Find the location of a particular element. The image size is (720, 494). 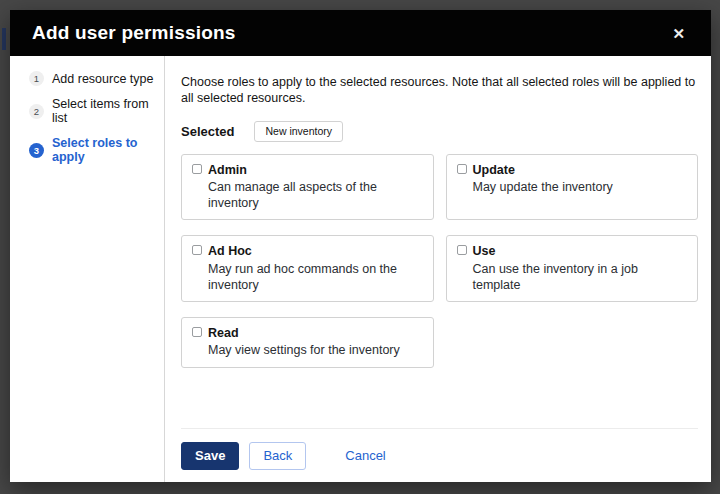

step-2-number-badge: 2 is located at coordinates (36, 112).